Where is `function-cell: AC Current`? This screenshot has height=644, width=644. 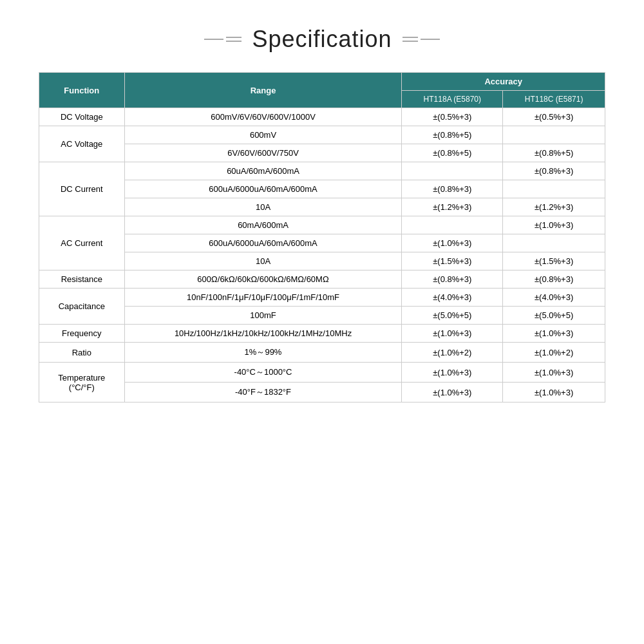
function-cell: AC Current is located at coordinates (82, 243).